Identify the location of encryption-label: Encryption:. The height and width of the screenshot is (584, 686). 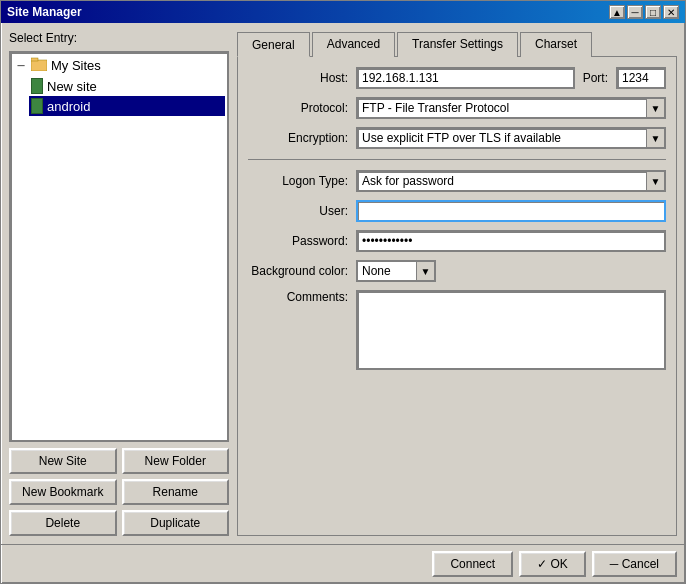
(298, 138).